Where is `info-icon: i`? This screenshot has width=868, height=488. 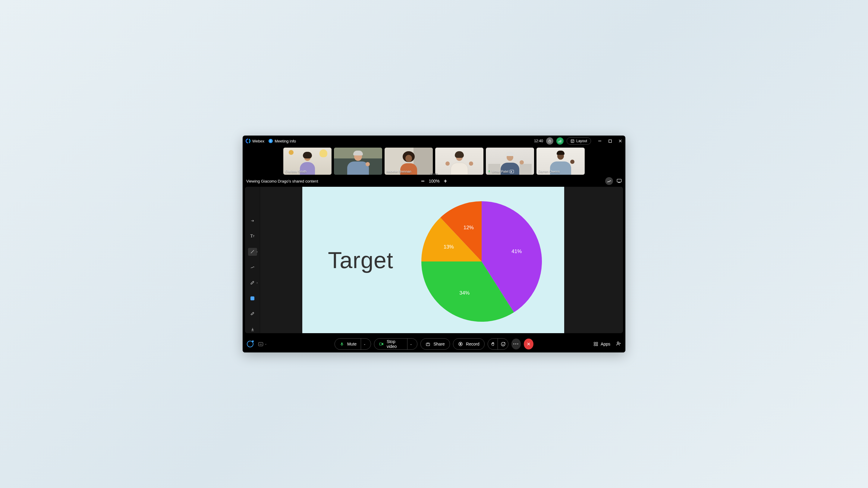
info-icon: i is located at coordinates (271, 141).